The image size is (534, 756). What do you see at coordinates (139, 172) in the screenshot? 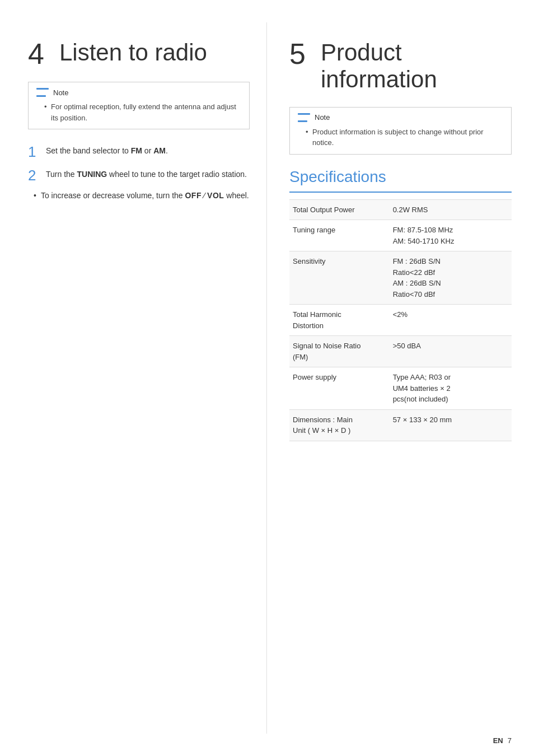
I see `steps-container: 1 Set the band selector to FM or AM. 2 T…` at bounding box center [139, 172].